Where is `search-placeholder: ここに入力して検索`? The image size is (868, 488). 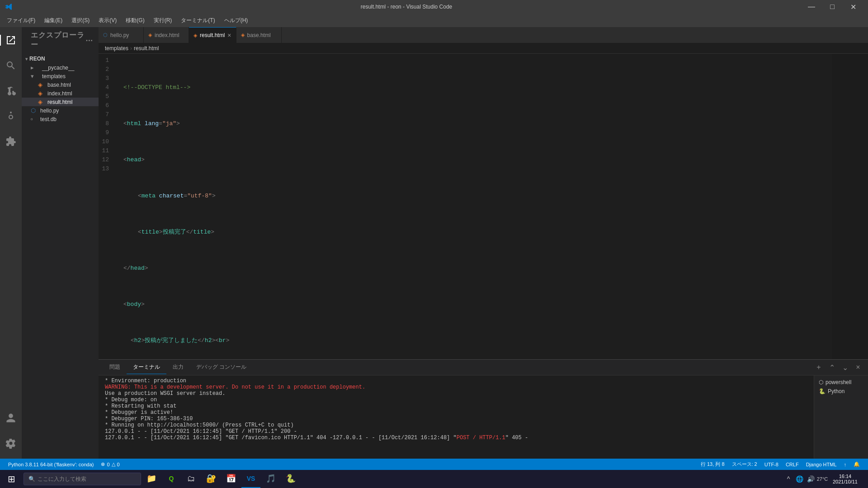
search-placeholder: ここに入力して検索 is located at coordinates (62, 479).